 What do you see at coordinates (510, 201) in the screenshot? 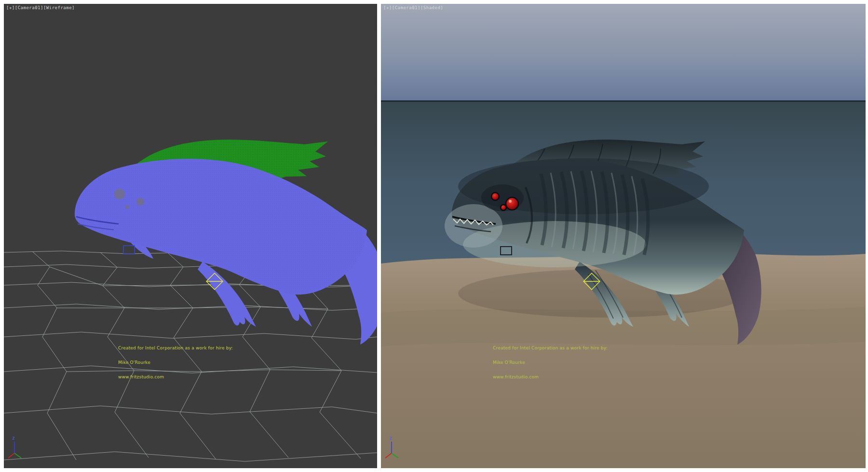
I see `eye-highlight` at bounding box center [510, 201].